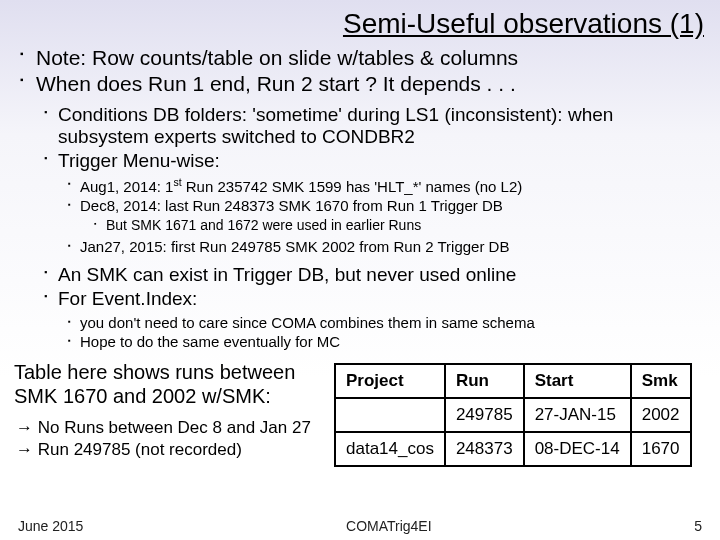  Describe the element at coordinates (513, 415) in the screenshot. I see `table-row: 249785 27-JAN-15 2002` at that location.